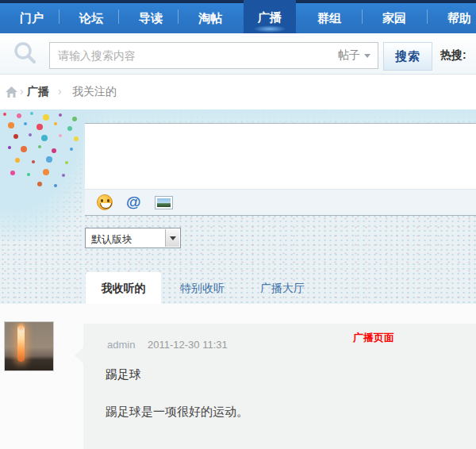 This screenshot has width=476, height=449. I want to click on nav-item-portal: 门户, so click(32, 18).